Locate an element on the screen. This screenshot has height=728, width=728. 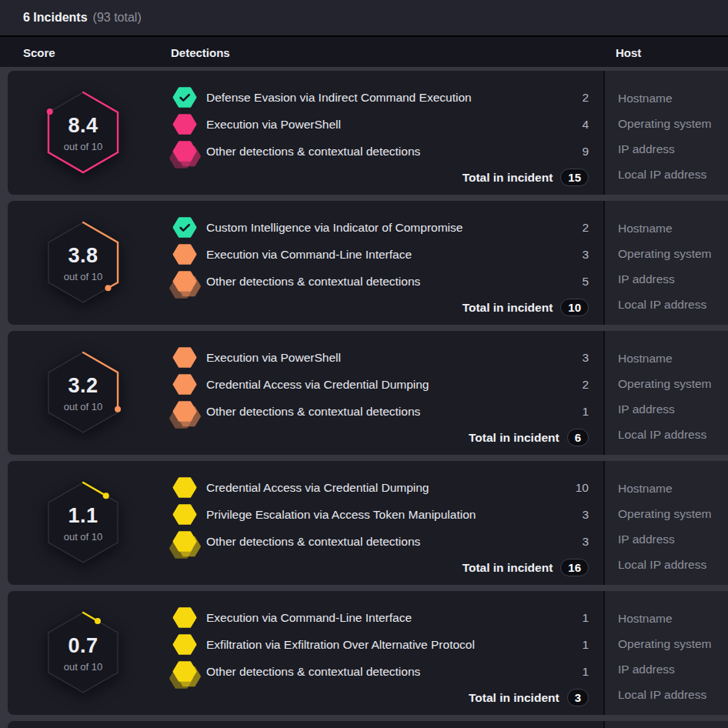
table-header: Score Detections Host is located at coordinates (364, 52).